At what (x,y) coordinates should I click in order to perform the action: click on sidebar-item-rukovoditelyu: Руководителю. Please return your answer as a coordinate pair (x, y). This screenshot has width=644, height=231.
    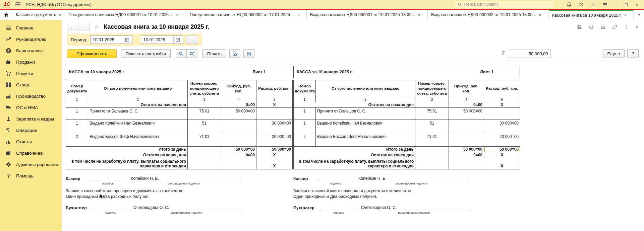
    Looking at the image, I should click on (31, 39).